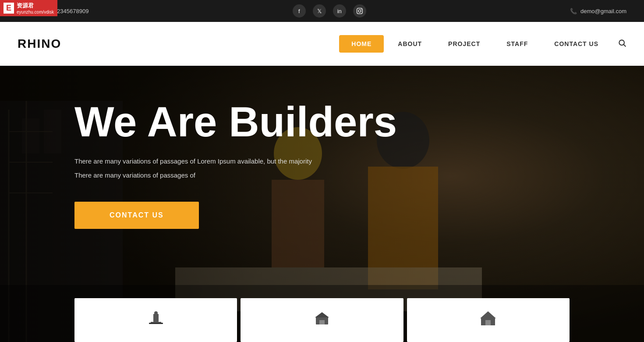 The height and width of the screenshot is (342, 644). I want to click on watermark: E 资源君 eyunzhu.com/vdisk, so click(29, 8).